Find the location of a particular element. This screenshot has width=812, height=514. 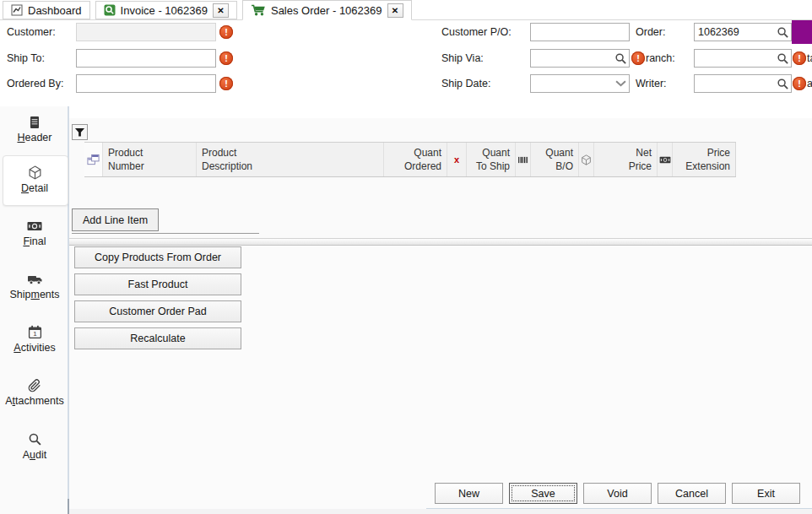

calendar-icon: 1 is located at coordinates (35, 333).